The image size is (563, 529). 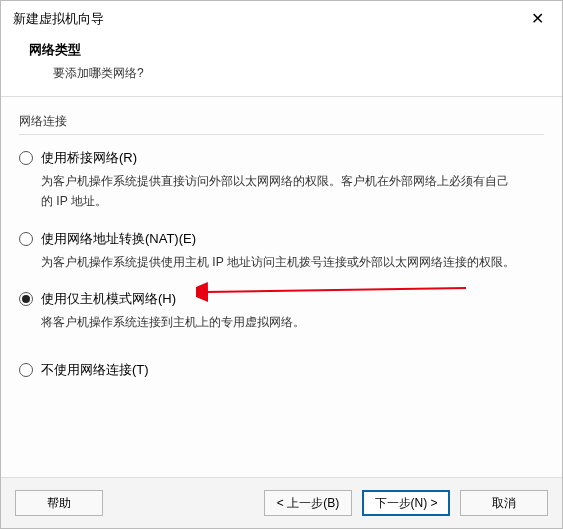 What do you see at coordinates (95, 370) in the screenshot?
I see `option-none-label: 不使用网络连接(T)` at bounding box center [95, 370].